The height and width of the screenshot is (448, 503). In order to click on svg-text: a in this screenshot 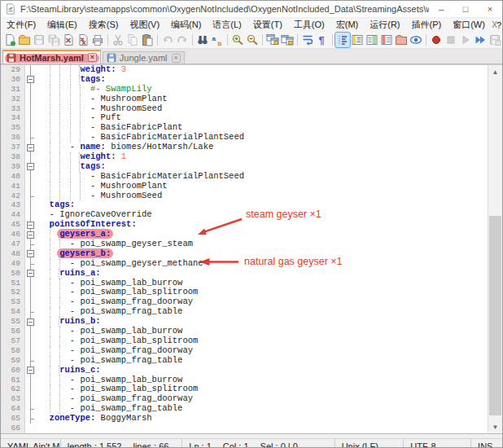, I will do `click(215, 39)`.